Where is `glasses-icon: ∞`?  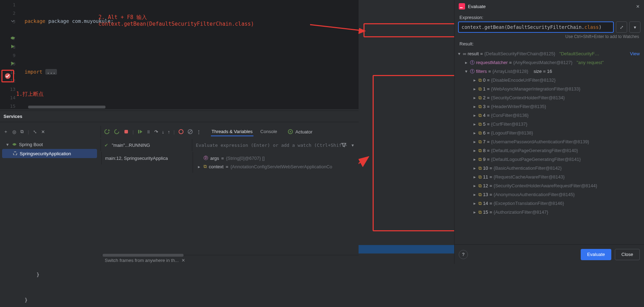 glasses-icon: ∞ is located at coordinates (465, 54).